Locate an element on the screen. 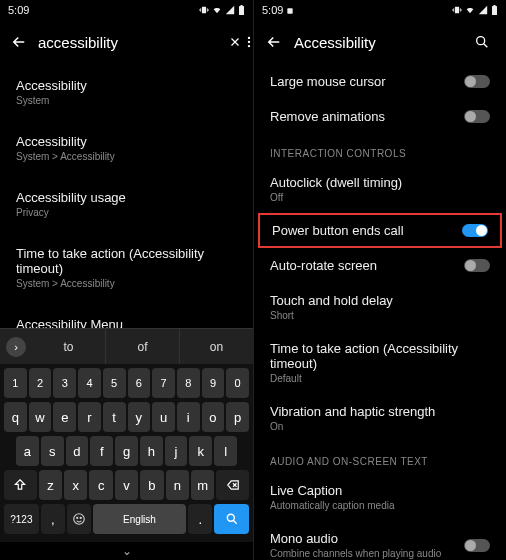 The height and width of the screenshot is (560, 506). search-app-bar is located at coordinates (126, 42).